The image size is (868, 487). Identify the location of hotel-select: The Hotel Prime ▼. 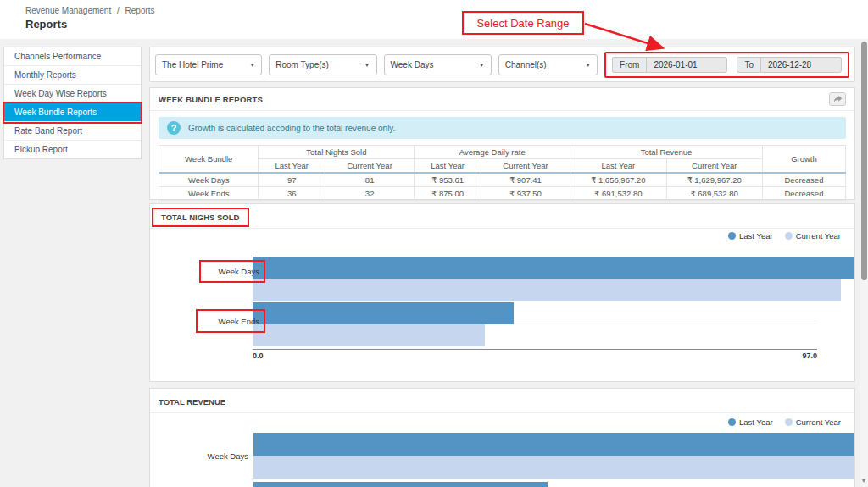
(209, 64).